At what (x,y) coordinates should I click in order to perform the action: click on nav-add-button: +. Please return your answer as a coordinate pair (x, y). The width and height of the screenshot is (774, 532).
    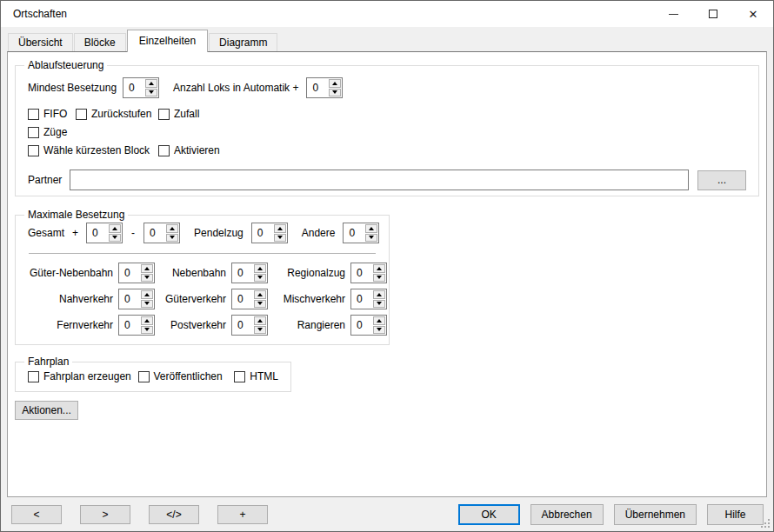
    Looking at the image, I should click on (243, 515).